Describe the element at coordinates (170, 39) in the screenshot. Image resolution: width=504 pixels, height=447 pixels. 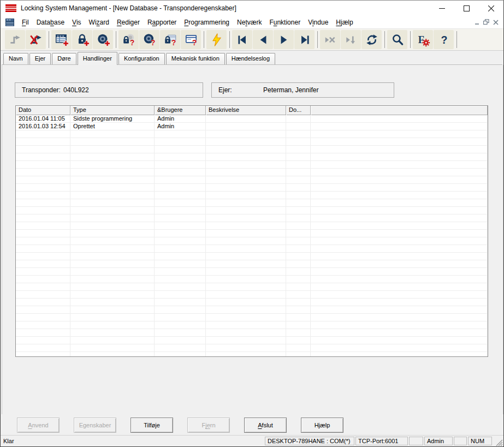
I see `read-lock-card-button: ?` at that location.